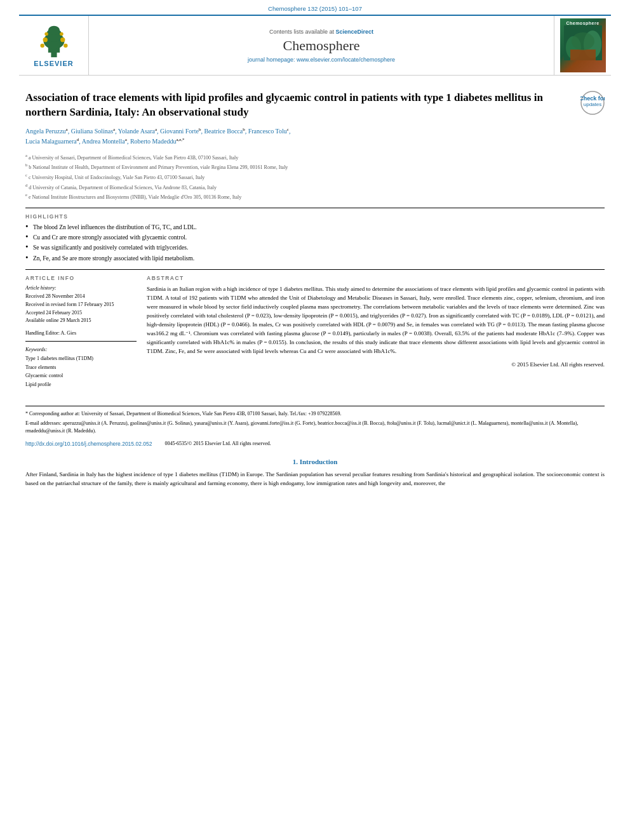 The width and height of the screenshot is (630, 840). I want to click on keyword-item: Trace elements, so click(81, 368).